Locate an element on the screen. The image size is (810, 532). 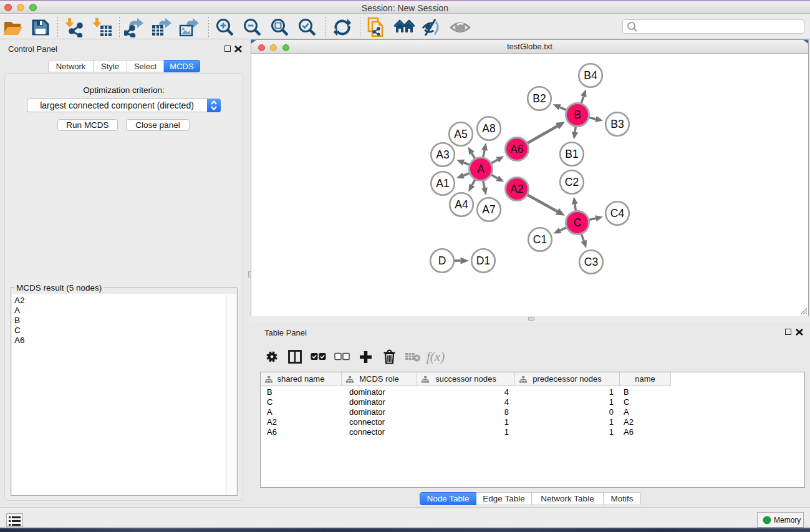
svg-text: B4 is located at coordinates (591, 75).